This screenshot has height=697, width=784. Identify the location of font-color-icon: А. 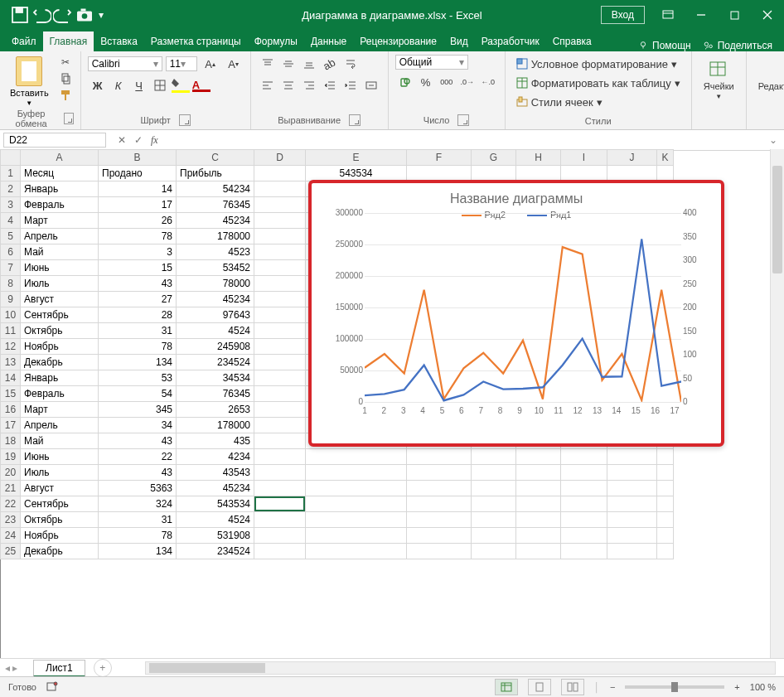
(201, 85).